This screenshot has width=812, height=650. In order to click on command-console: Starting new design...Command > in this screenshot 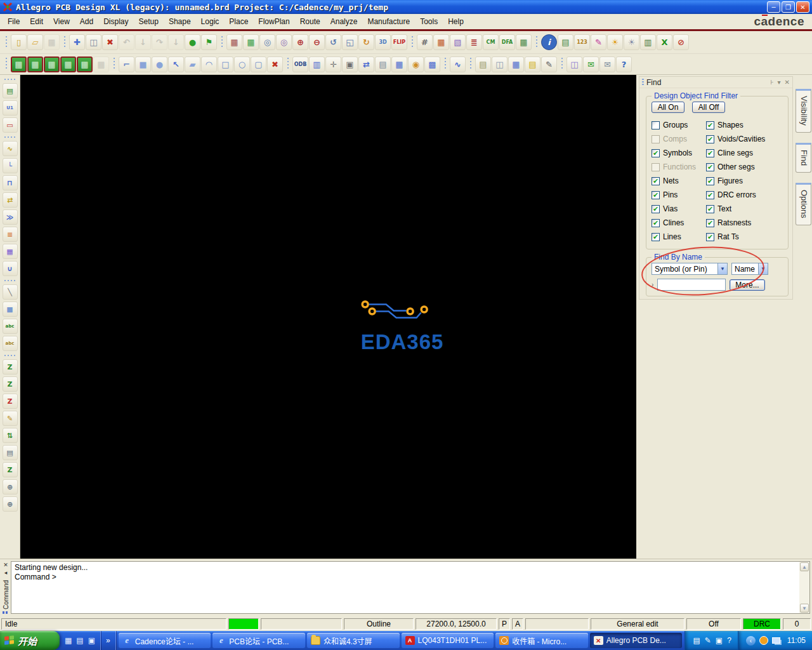, I will do `click(405, 588)`.